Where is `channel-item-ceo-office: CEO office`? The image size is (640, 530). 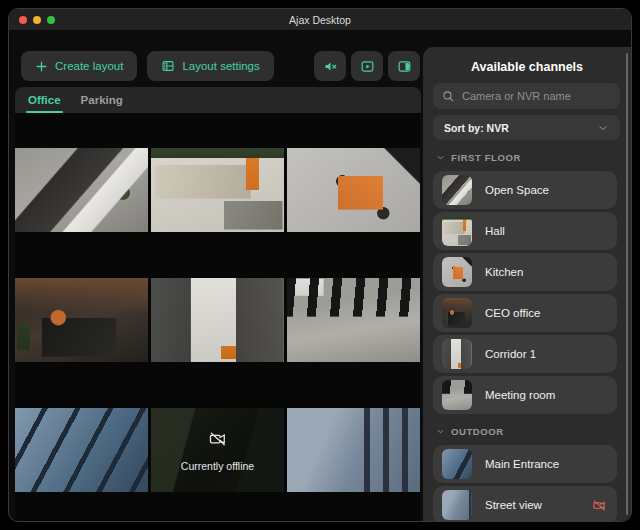
channel-item-ceo-office: CEO office is located at coordinates (525, 313).